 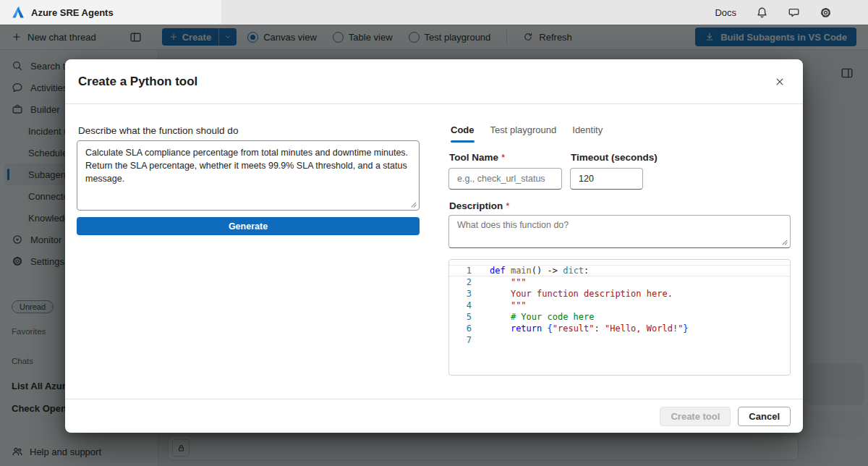 What do you see at coordinates (467, 305) in the screenshot?
I see `line-number: 4` at bounding box center [467, 305].